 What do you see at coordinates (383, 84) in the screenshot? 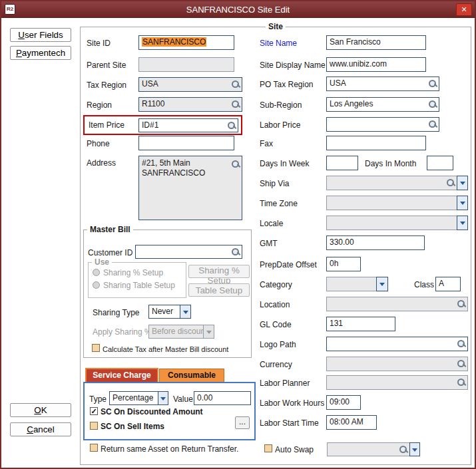
I see `po-tax-region-input: USA` at bounding box center [383, 84].